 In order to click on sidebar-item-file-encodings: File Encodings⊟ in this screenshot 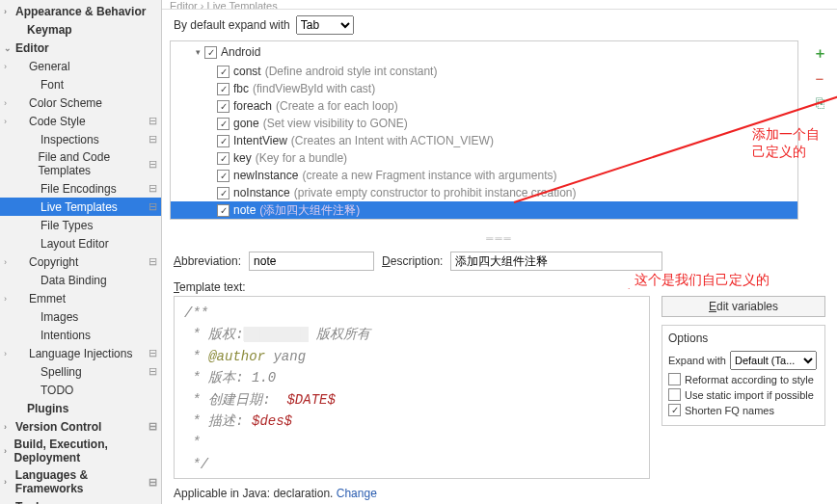, I will do `click(81, 189)`.